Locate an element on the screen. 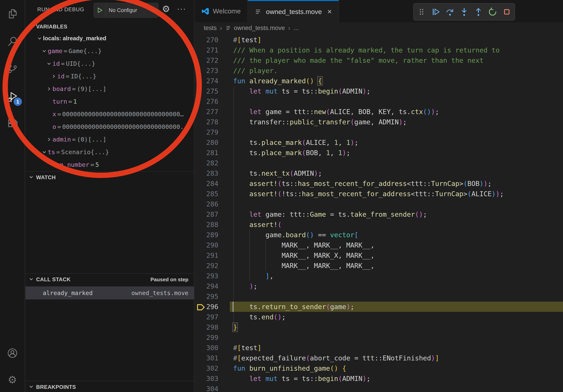 This screenshot has width=563, height=392. start-debugging-button is located at coordinates (100, 10).